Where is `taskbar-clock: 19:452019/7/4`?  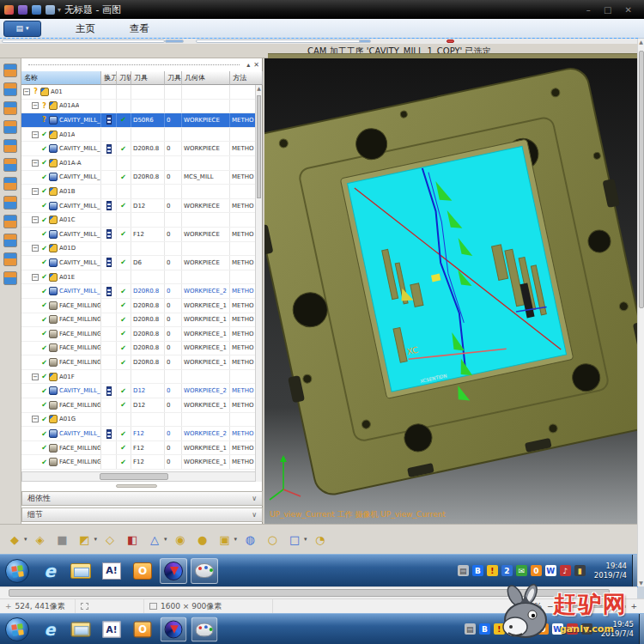 taskbar-clock: 19:452019/7/4 is located at coordinates (617, 629).